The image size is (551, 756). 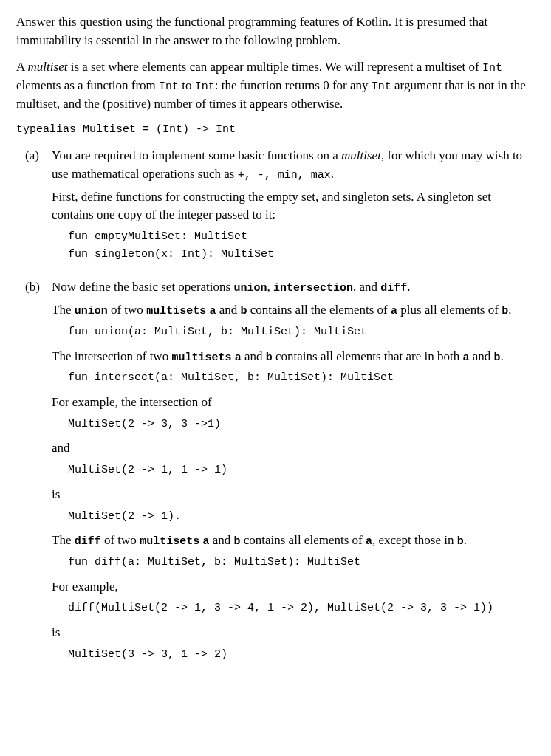 I want to click on text: contains all elements of, so click(x=303, y=540).